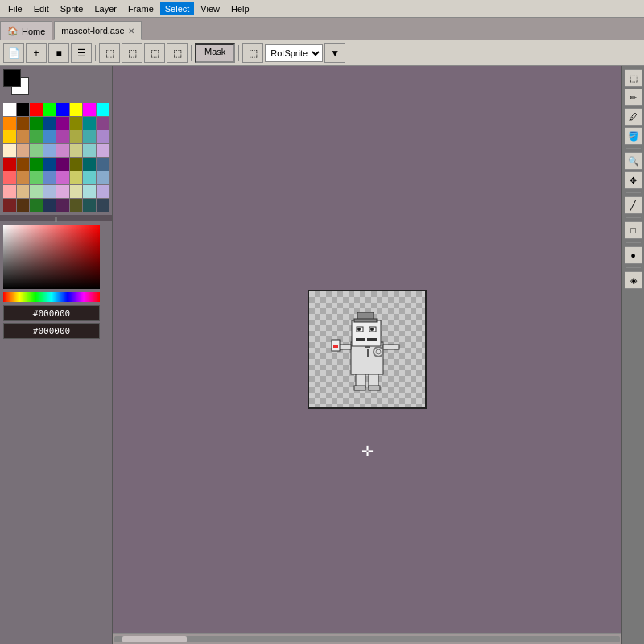 The height and width of the screenshot is (644, 644). I want to click on menu-select: Select, so click(177, 9).